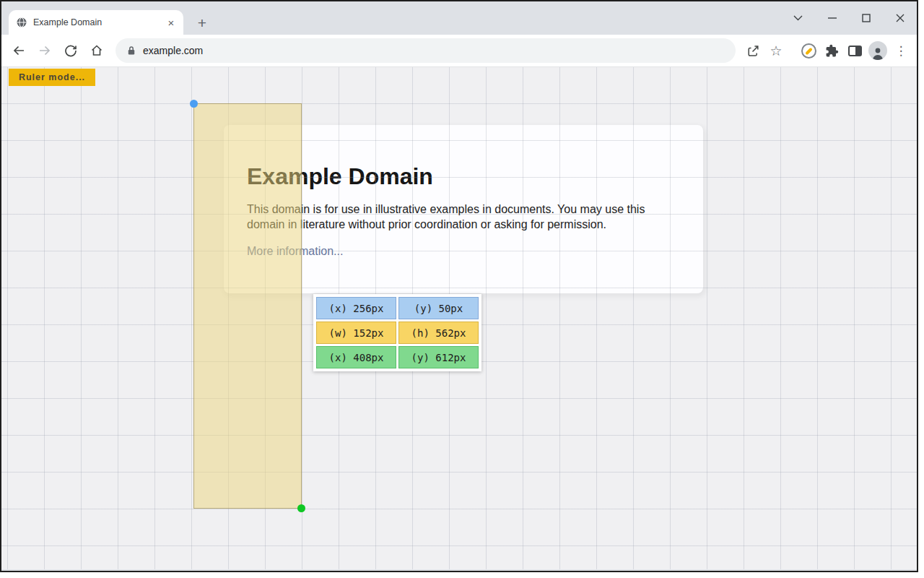 The height and width of the screenshot is (578, 924). What do you see at coordinates (19, 51) in the screenshot?
I see `back-icon` at bounding box center [19, 51].